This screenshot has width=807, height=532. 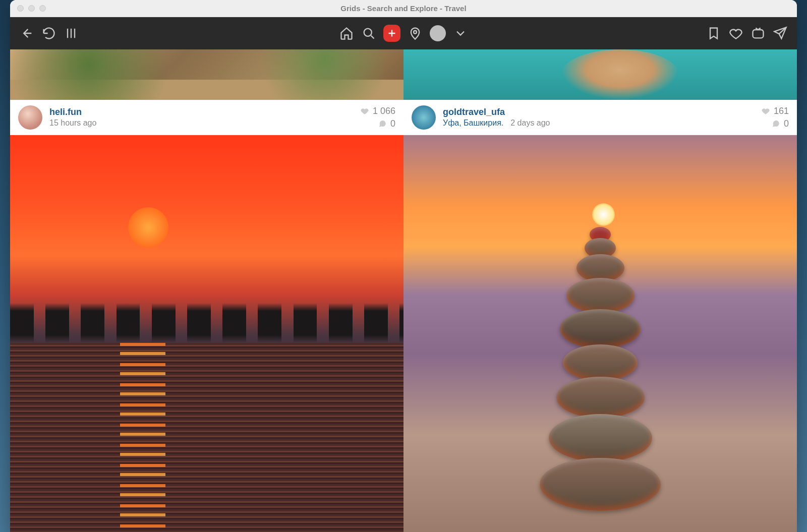 I want to click on add-post-button, so click(x=392, y=33).